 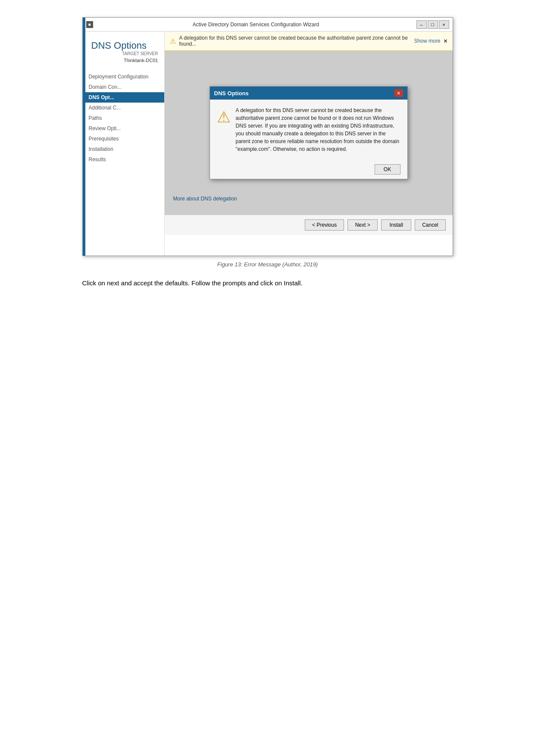 I want to click on dns-dialog-warning-icon: ⚠, so click(x=224, y=117).